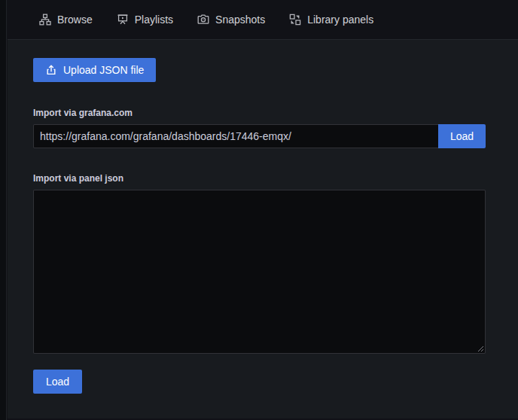 The image size is (518, 420). What do you see at coordinates (480, 348) in the screenshot?
I see `resize-handle-icon` at bounding box center [480, 348].